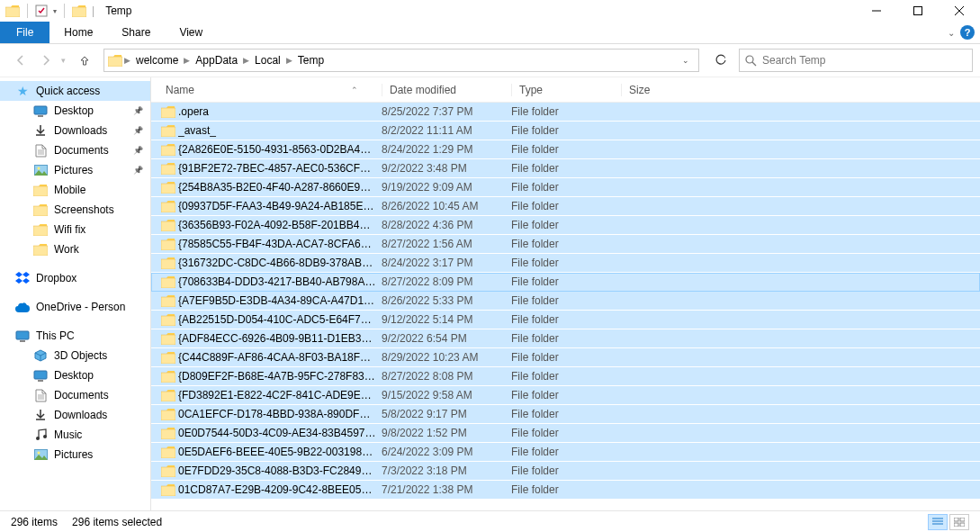 The image size is (980, 532). I want to click on sidebar-item-pictures: Pictures, so click(76, 455).